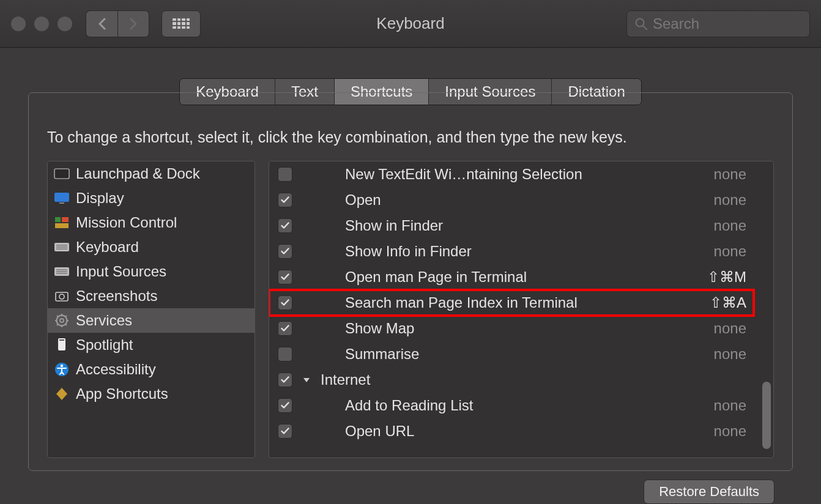 The width and height of the screenshot is (821, 504). Describe the element at coordinates (525, 431) in the screenshot. I see `shortcut-label: Open URL` at that location.